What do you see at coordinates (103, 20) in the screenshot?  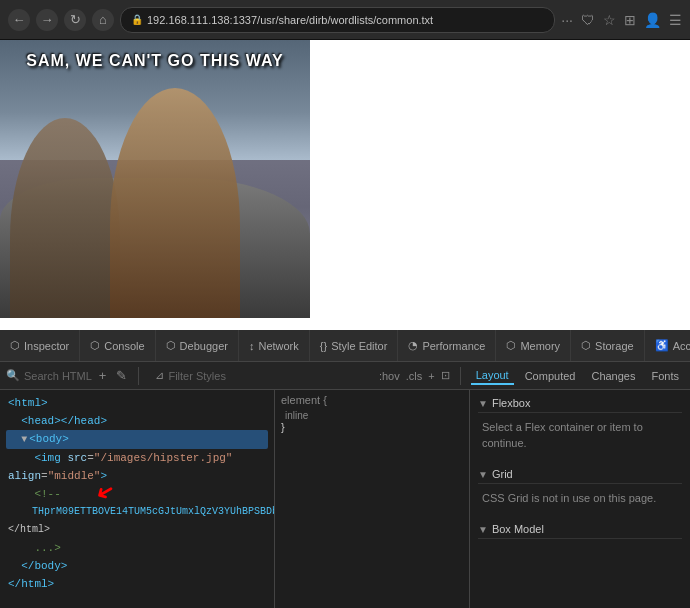 I see `home-button: ⌂` at bounding box center [103, 20].